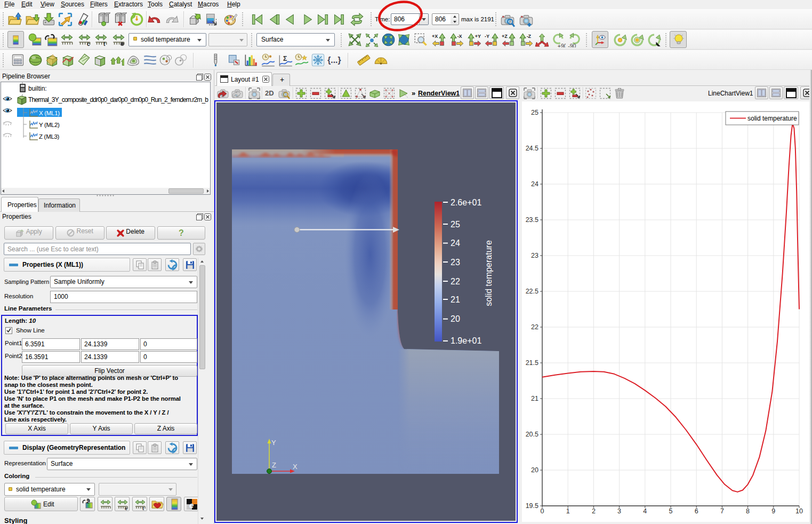 The width and height of the screenshot is (812, 524). I want to click on svg-text: 6, so click(696, 511).